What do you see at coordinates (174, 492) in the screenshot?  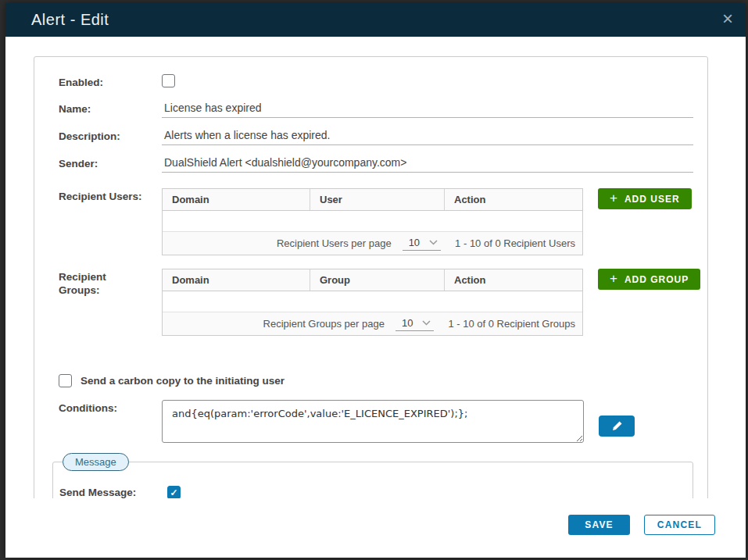 I see `send-message-checkbox: ✓` at bounding box center [174, 492].